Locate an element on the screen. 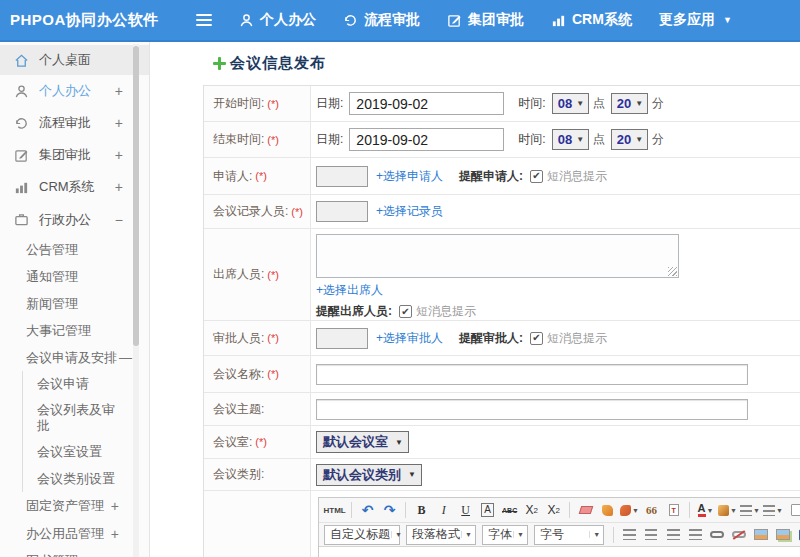 Image resolution: width=800 pixels, height=557 pixels. meeting-subject-input is located at coordinates (532, 410).